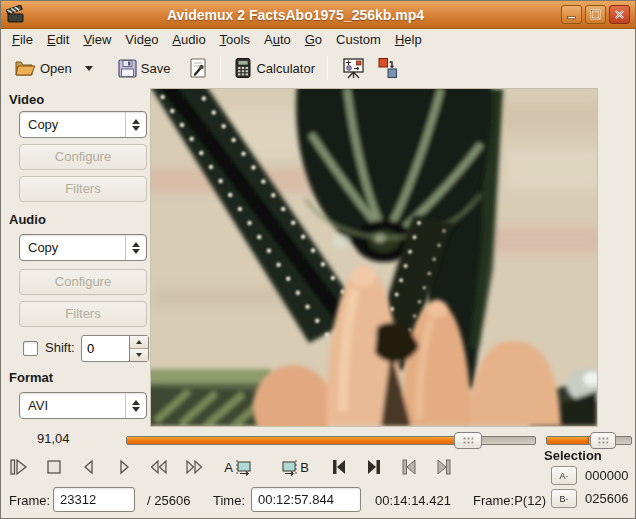 This screenshot has height=519, width=636. Describe the element at coordinates (156, 68) in the screenshot. I see `save-label: Save` at that location.